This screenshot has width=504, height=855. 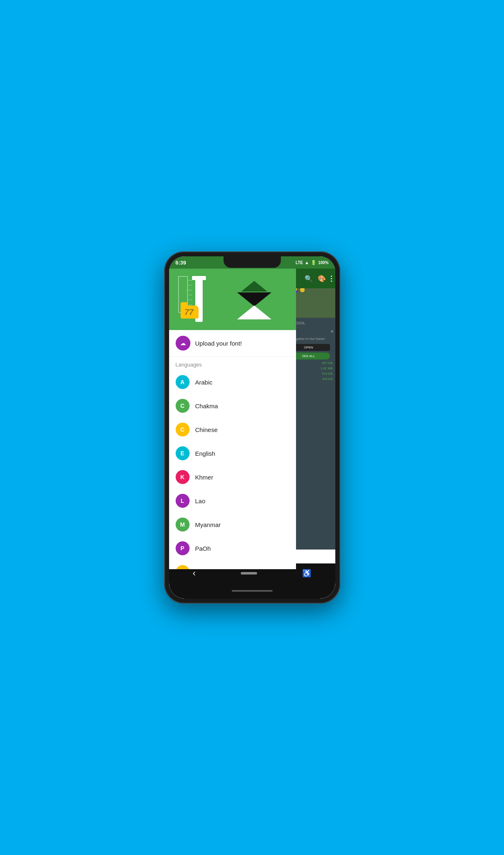 I want to click on palette-icon: 🎨, so click(x=322, y=278).